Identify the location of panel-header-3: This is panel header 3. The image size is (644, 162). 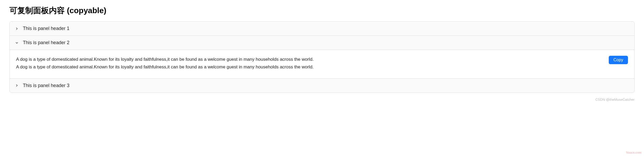
(322, 86).